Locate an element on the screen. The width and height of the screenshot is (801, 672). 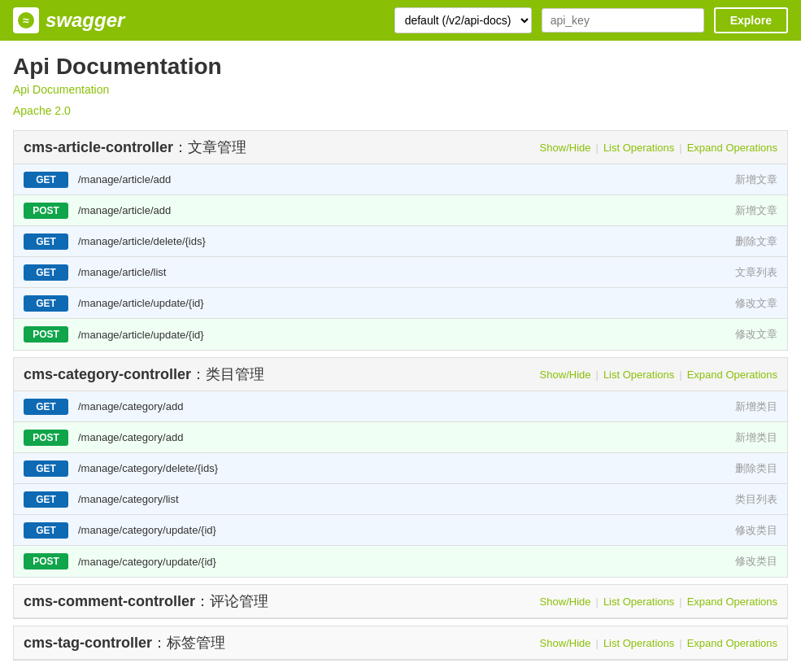
controller-title-cms-tag-controller: cms-tag-controller：标签管理 is located at coordinates (281, 643).